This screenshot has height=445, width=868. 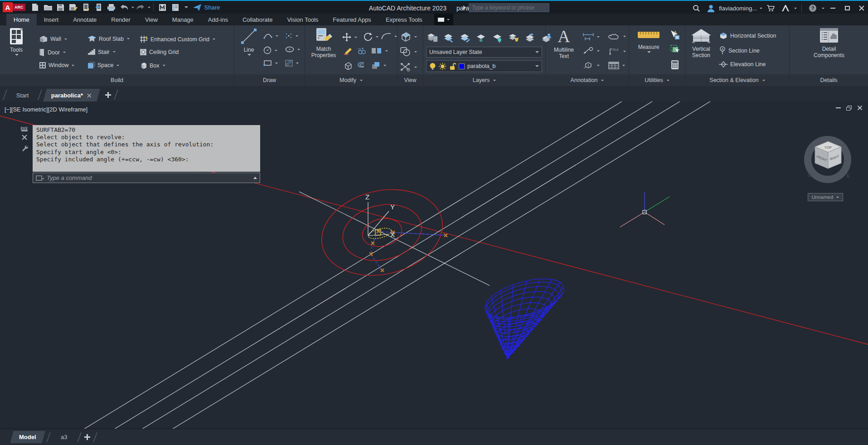 I want to click on open-from-web-mobile-icon, so click(x=86, y=7).